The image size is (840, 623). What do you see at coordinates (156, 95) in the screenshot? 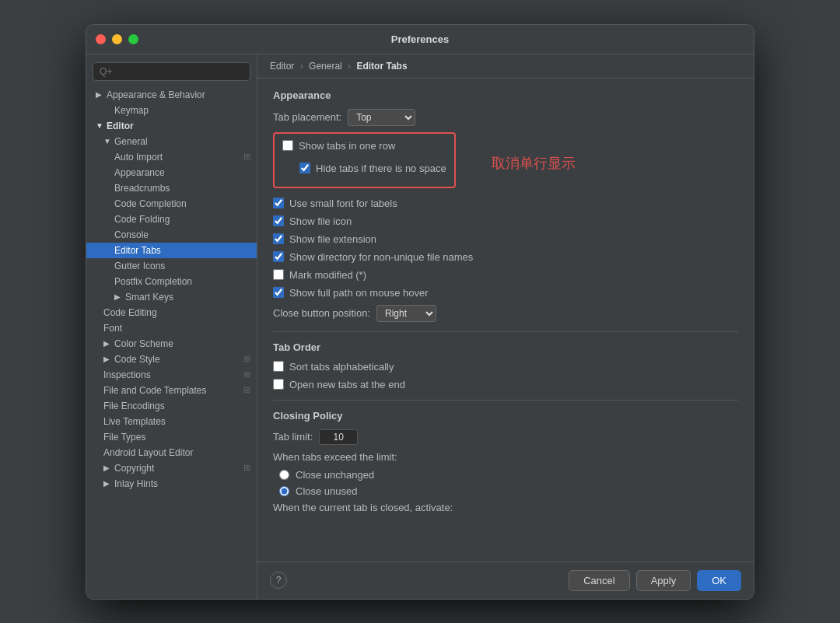
I see `sidebar-item-label: Appearance & Behavior` at bounding box center [156, 95].